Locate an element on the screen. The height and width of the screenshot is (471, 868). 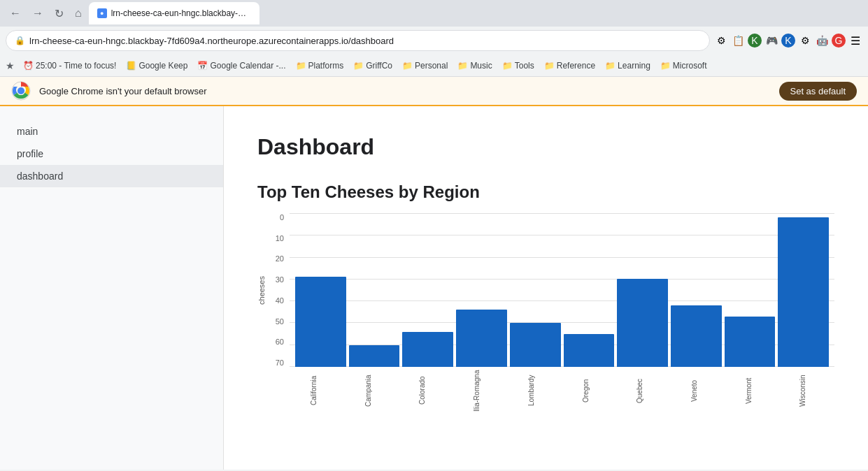
x-label-california: California is located at coordinates (314, 391).